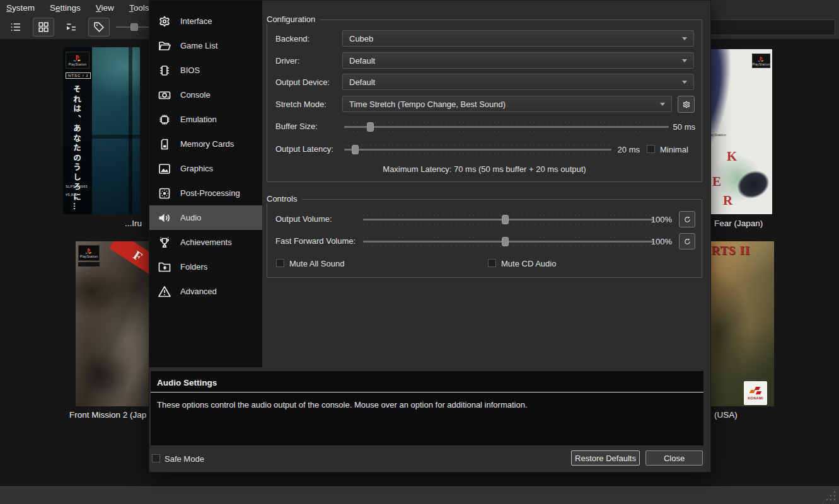 This screenshot has height=504, width=839. I want to click on resize-grip, so click(831, 496).